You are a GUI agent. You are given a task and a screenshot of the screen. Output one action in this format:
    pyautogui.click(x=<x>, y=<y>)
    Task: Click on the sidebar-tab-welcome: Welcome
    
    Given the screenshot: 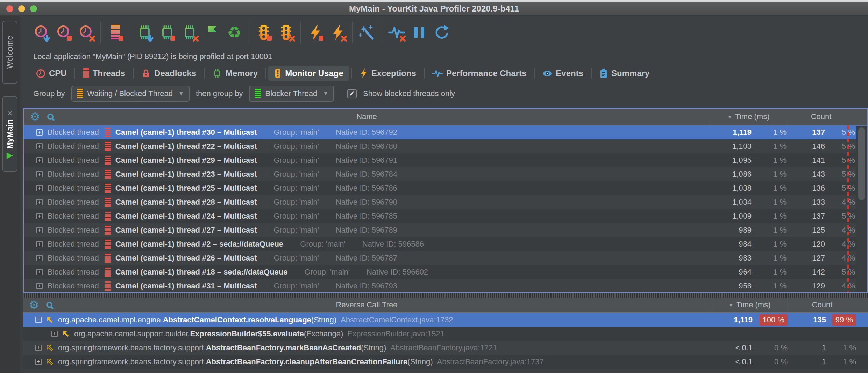 What is the action you would take?
    pyautogui.click(x=10, y=52)
    